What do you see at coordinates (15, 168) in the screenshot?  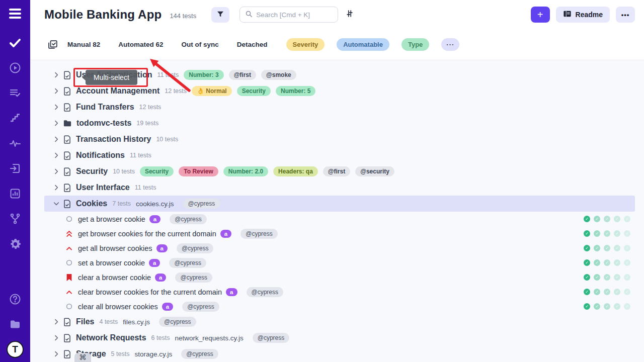 I see `sidebar-item-import` at bounding box center [15, 168].